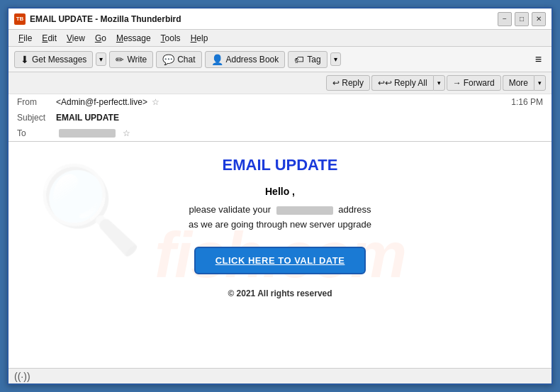 This screenshot has width=560, height=392. I want to click on email-address-blurred, so click(305, 211).